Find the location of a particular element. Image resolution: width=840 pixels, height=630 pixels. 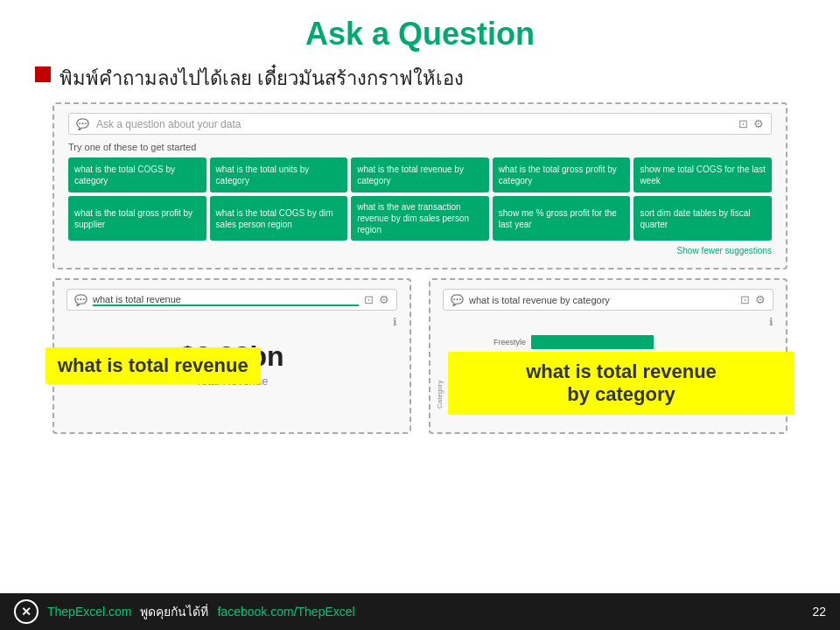

suggestion-6: what is the total gross profit by suppli… is located at coordinates (137, 219).